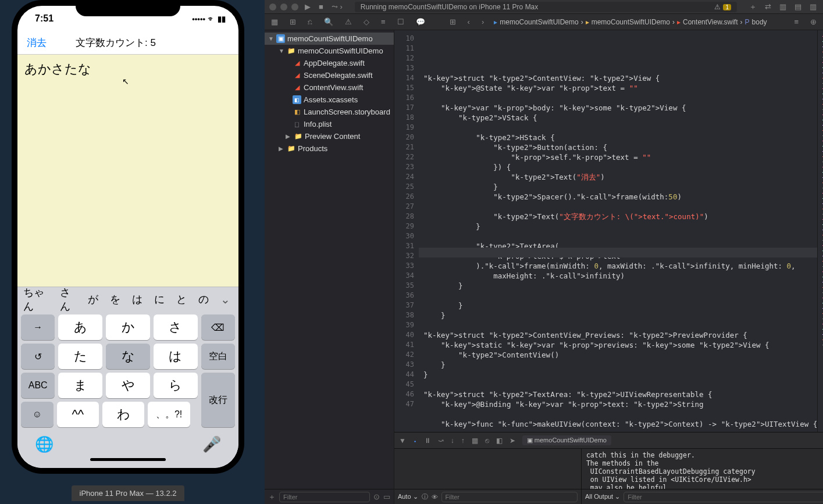  I want to click on key: ^^, so click(78, 414).